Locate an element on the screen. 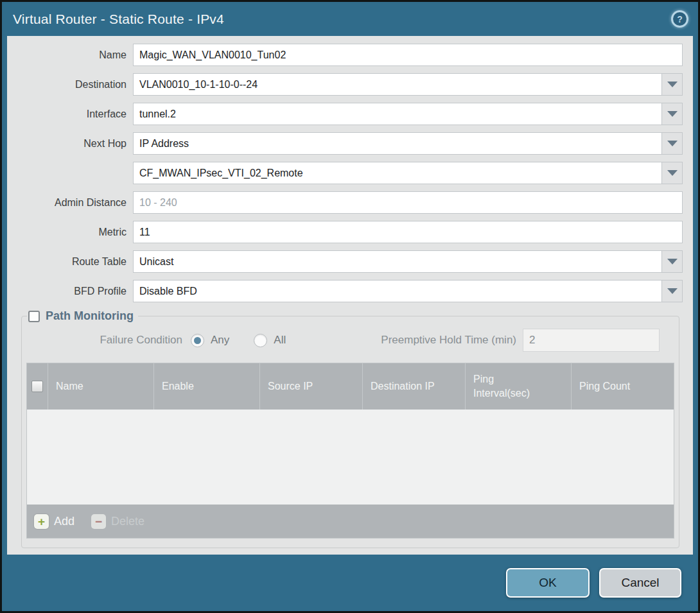 The height and width of the screenshot is (613, 700). next-hop-label: Next Hop is located at coordinates (70, 144).